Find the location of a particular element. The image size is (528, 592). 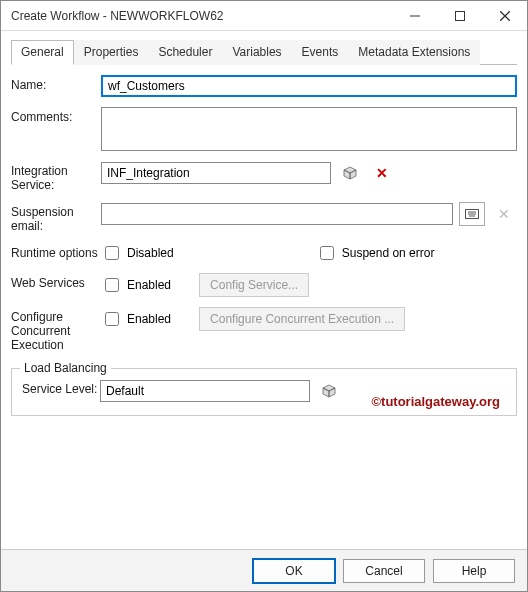

web-enabled-checkbox: Enabled is located at coordinates (136, 285).